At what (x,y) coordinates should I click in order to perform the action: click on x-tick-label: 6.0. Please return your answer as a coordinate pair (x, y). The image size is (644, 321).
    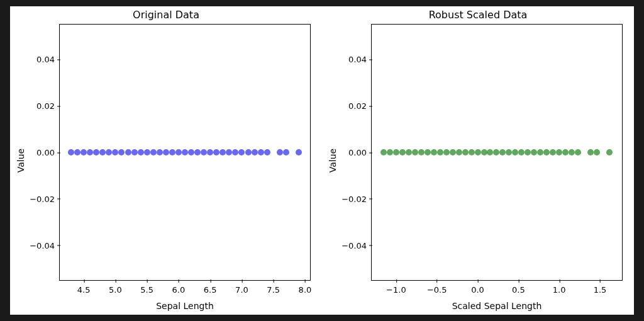
    Looking at the image, I should click on (179, 287).